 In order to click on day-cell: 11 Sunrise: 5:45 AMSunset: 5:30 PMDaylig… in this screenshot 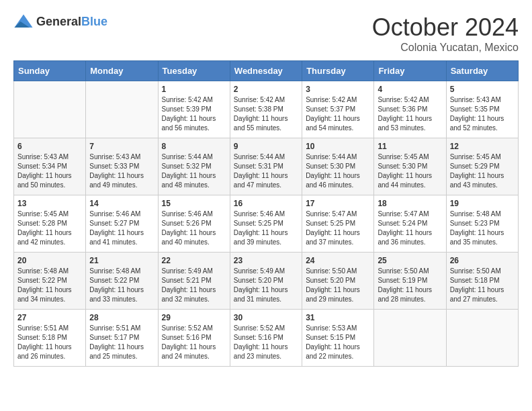, I will do `click(410, 167)`.